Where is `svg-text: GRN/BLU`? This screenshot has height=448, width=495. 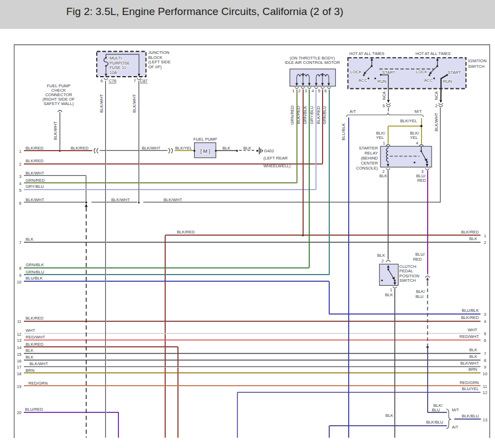
svg-text: GRN/BLU is located at coordinates (34, 272).